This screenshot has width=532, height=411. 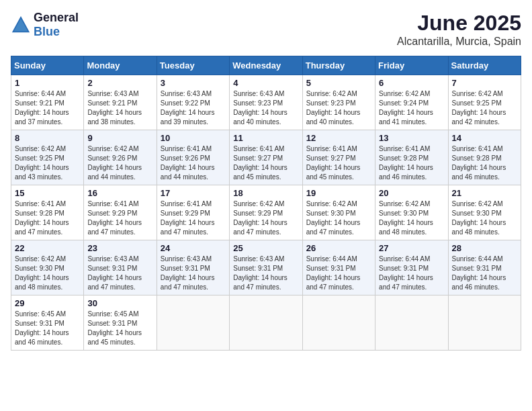 What do you see at coordinates (56, 17) in the screenshot?
I see `logo-general-text: General` at bounding box center [56, 17].